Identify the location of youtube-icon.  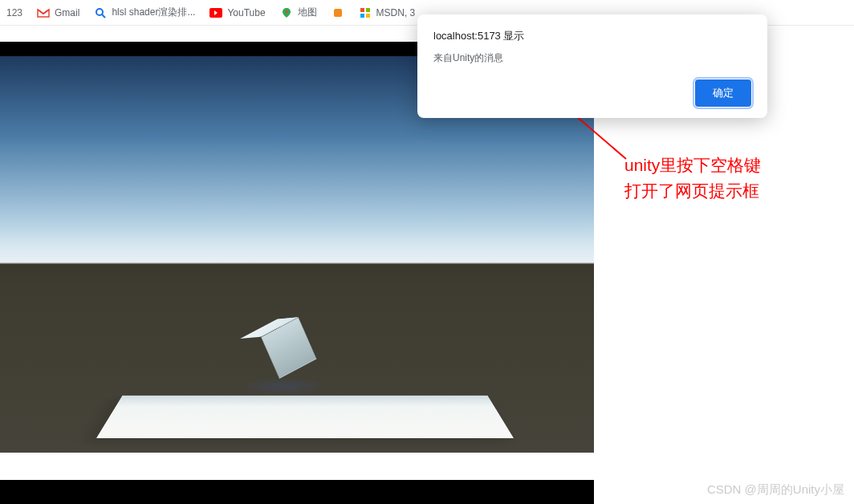
(216, 13).